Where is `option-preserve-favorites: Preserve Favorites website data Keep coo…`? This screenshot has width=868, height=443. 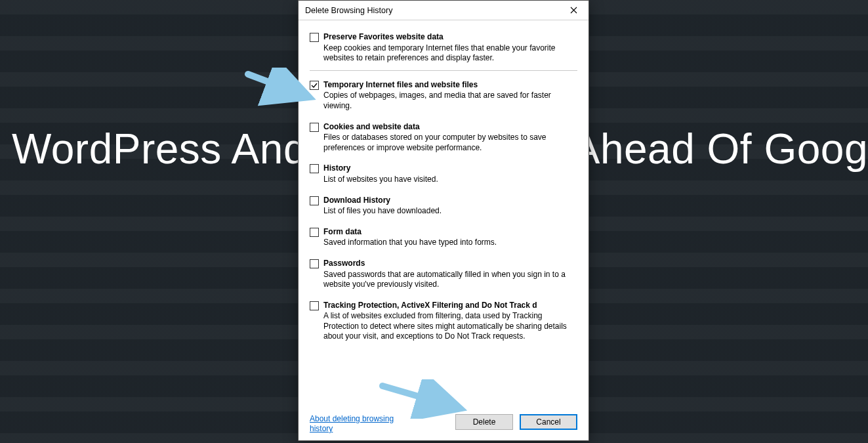 option-preserve-favorites: Preserve Favorites website data Keep coo… is located at coordinates (444, 48).